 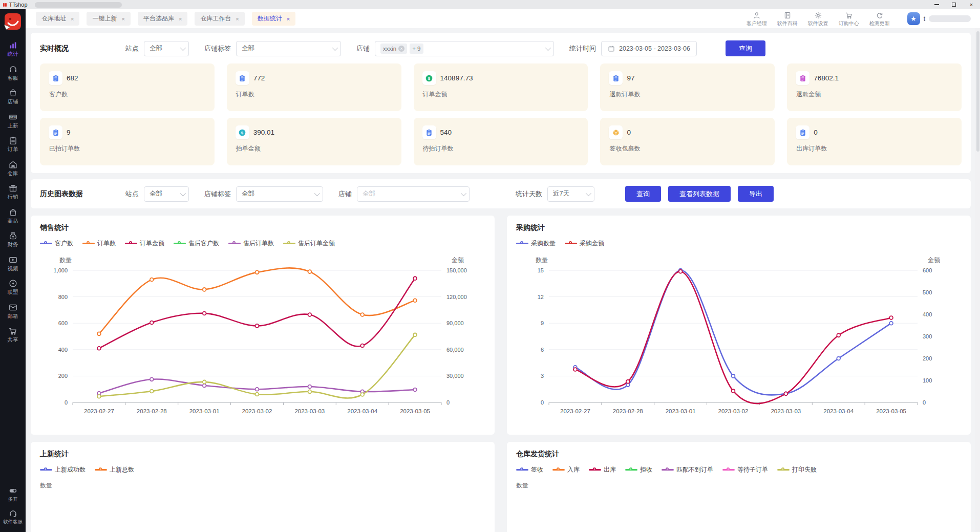 I want to click on view-list-data-button: 查看列表数据, so click(x=699, y=194).